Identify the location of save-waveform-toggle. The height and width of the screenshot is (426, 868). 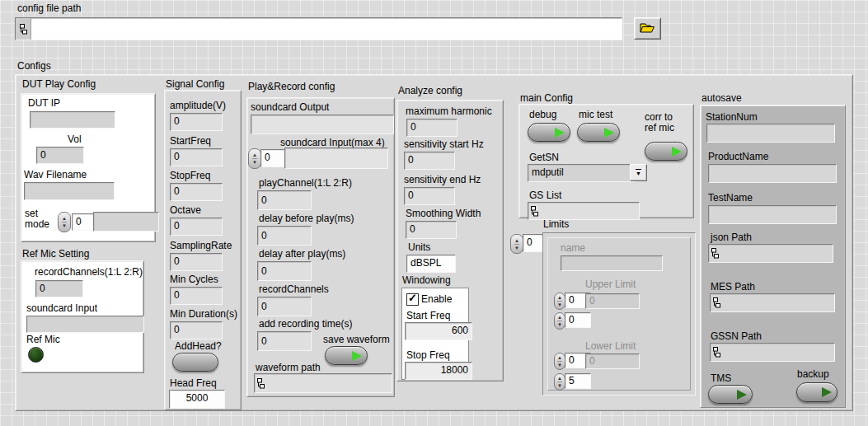
(346, 356).